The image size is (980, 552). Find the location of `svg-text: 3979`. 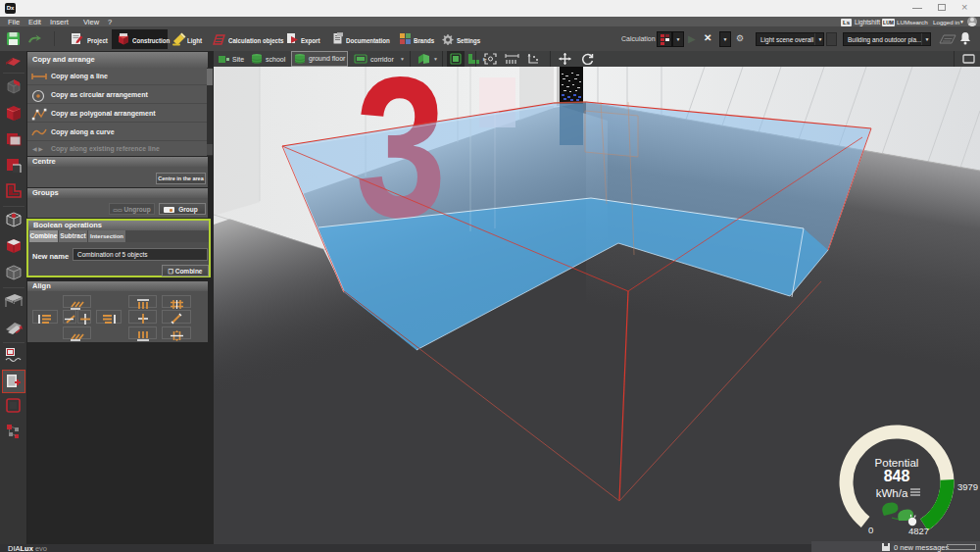

svg-text: 3979 is located at coordinates (968, 486).